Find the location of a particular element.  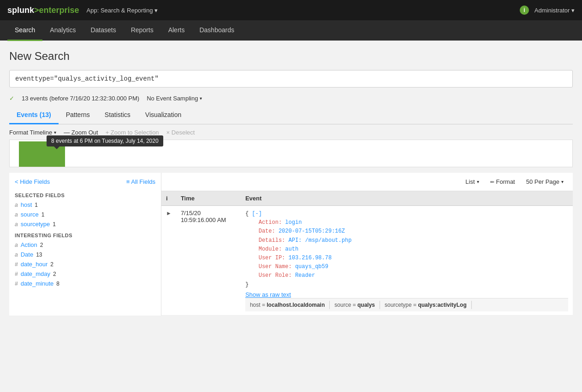

field-date: a Date 13 is located at coordinates (85, 254).